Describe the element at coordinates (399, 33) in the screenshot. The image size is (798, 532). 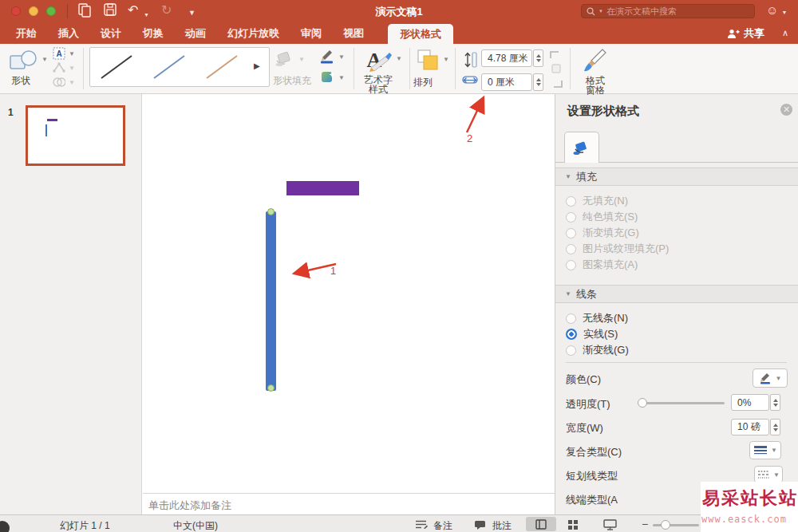
I see `ribbon-tabbar: 开始 插入 设计 切换 动画 幻灯片放映 审阅 视图 形状格式 共享 ∧` at that location.